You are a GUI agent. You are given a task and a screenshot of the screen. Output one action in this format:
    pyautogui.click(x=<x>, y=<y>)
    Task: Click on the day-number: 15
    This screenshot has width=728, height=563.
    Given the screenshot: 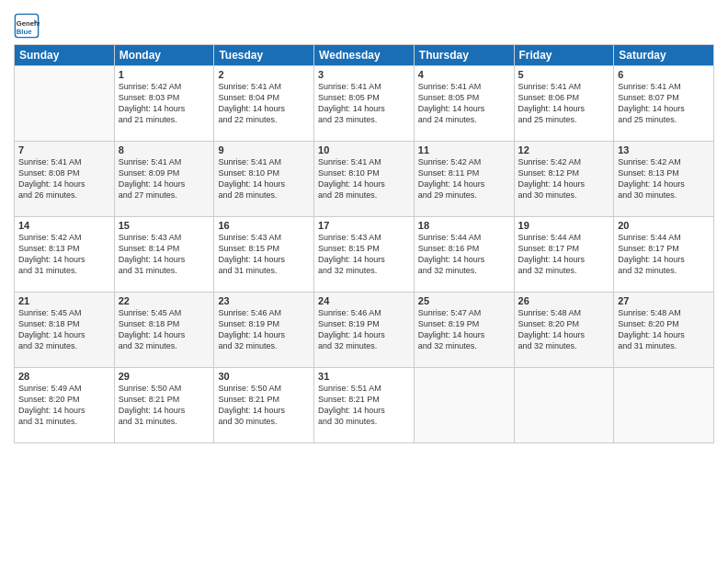 What is the action you would take?
    pyautogui.click(x=165, y=225)
    